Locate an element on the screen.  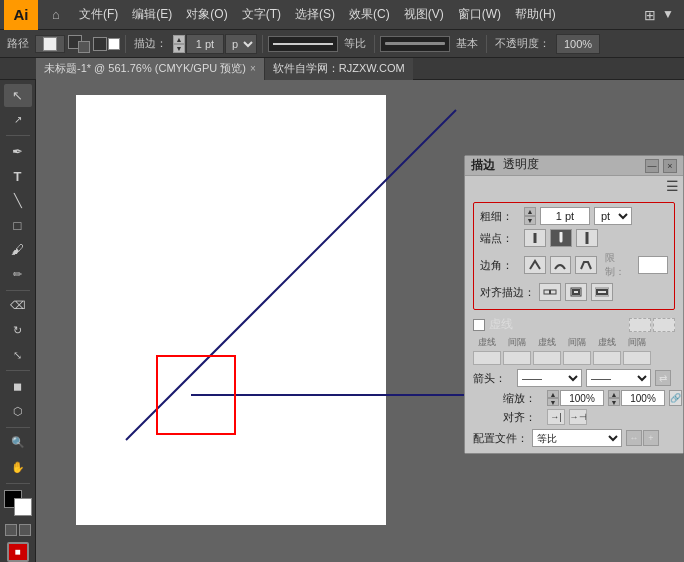
cap-butt-btn is located at coordinates (535, 238).